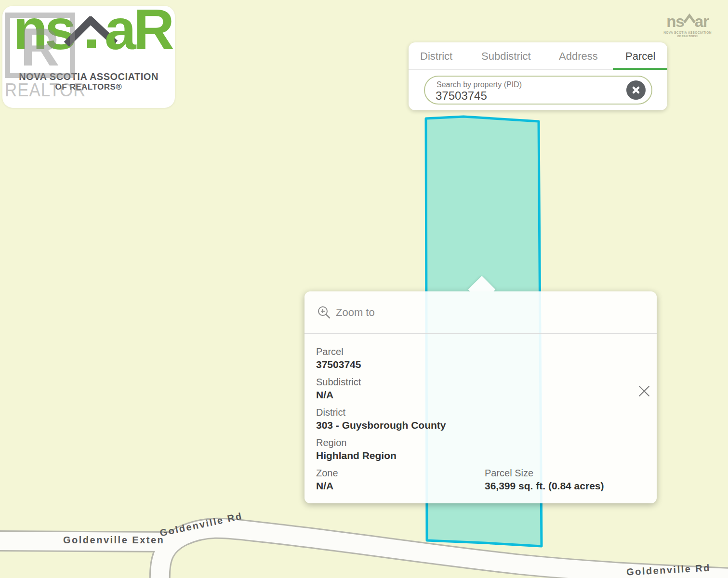 This screenshot has width=728, height=578. I want to click on association-name-line1: NOVA SCOTIA ASSOCIATION, so click(89, 77).